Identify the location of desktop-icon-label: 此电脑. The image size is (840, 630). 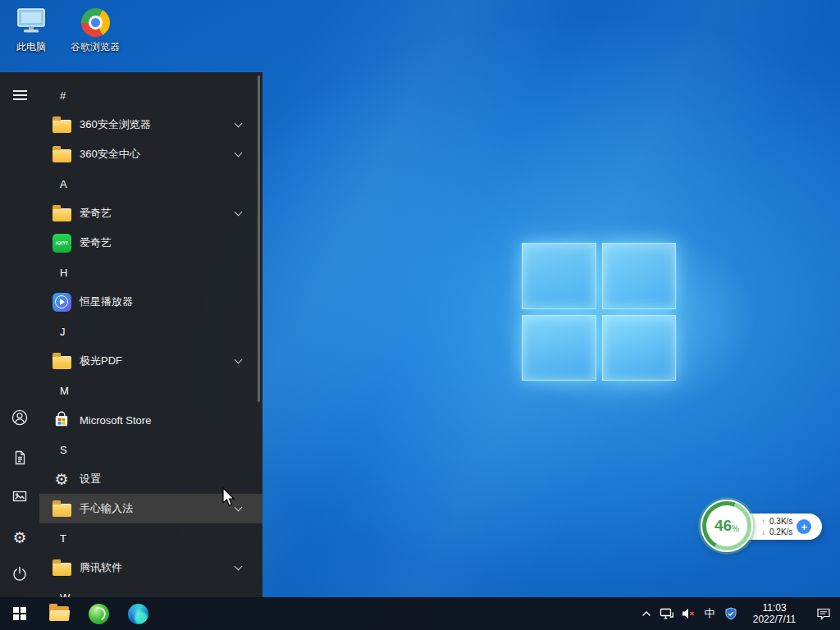
(31, 48).